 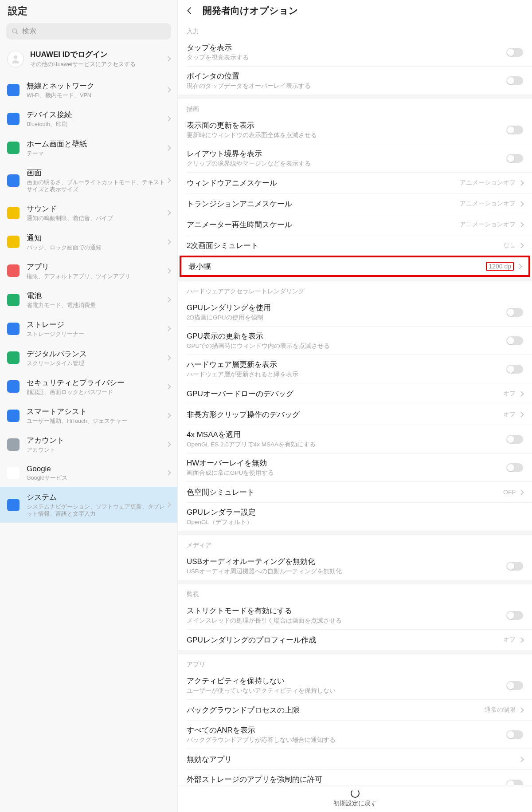 What do you see at coordinates (355, 183) in the screenshot?
I see `setting-row: ウィンドウアニメスケール アニメーションオフ` at bounding box center [355, 183].